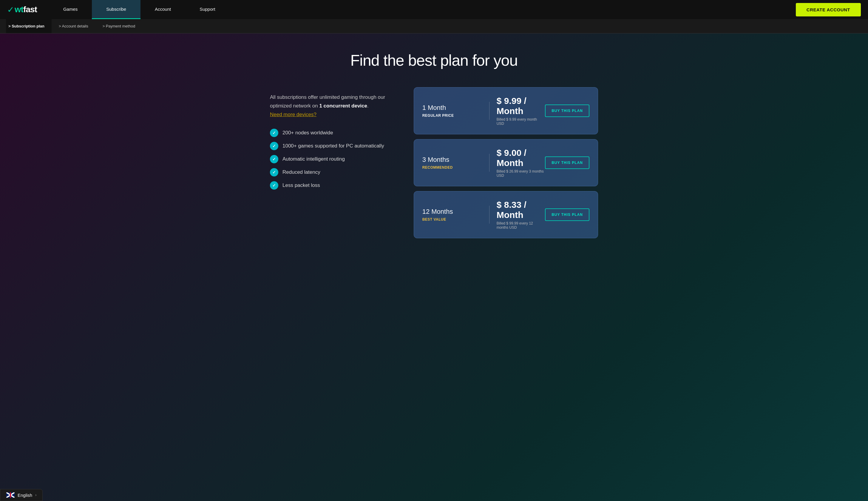 This screenshot has height=501, width=868. I want to click on create-account-button: CREATE ACCOUNT, so click(828, 10).